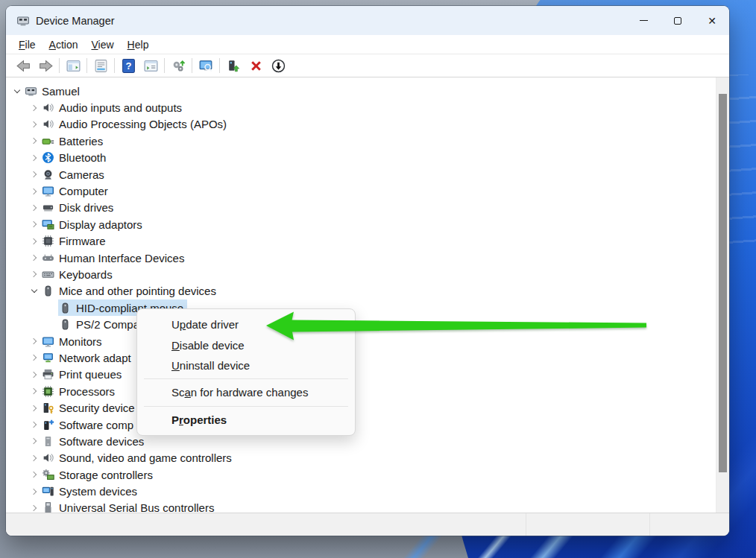 The width and height of the screenshot is (756, 558). Describe the element at coordinates (361, 458) in the screenshot. I see `tree-item-sound-video-and-game-controllers: Sound, video and game controllers` at that location.